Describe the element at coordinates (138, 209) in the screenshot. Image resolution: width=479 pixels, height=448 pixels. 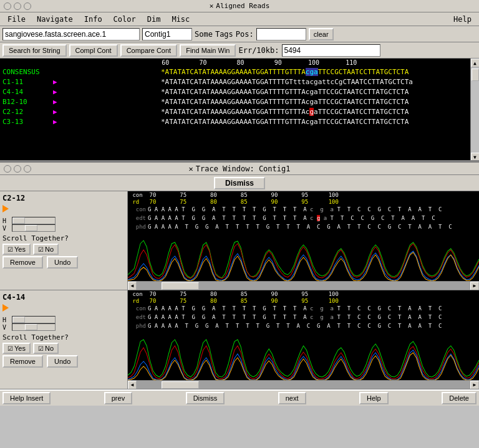
I see `trace-con-label-1: con` at that location.